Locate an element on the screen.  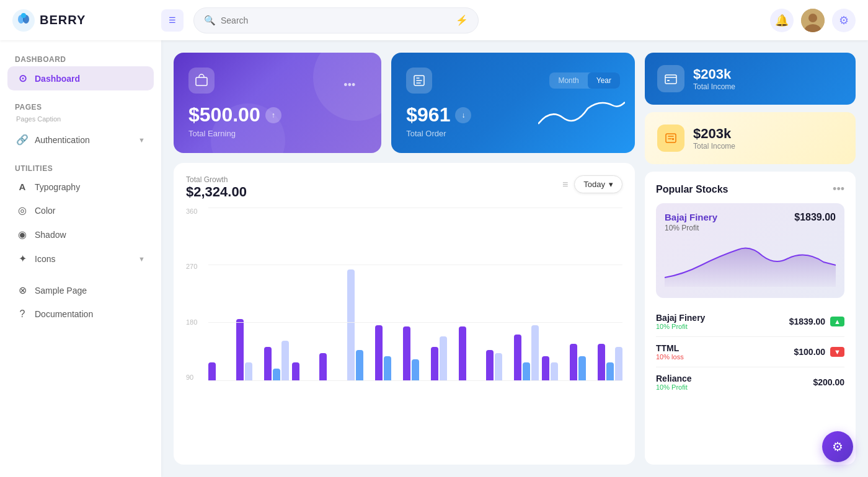
sidebar-item-label: Authentication is located at coordinates (62, 140).